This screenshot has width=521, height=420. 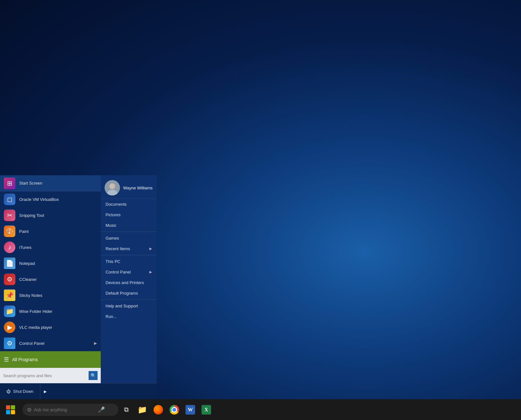 I want to click on file-explorer-icon: 📁, so click(x=142, y=410).